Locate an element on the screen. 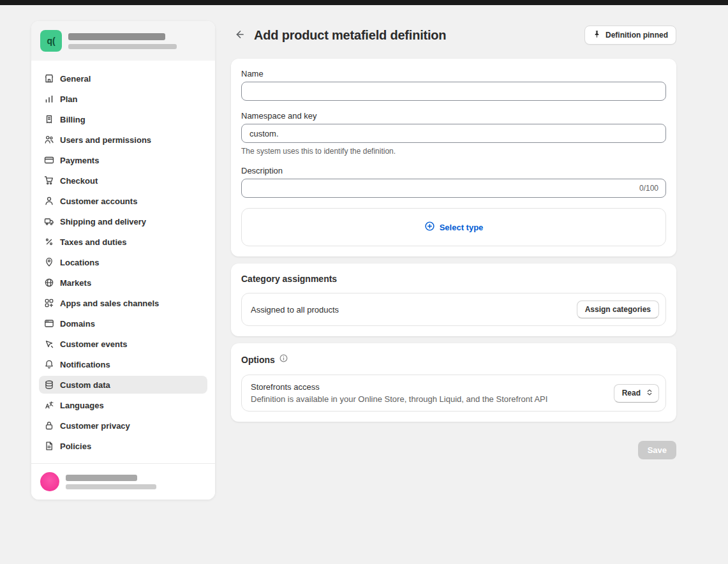  sidebar-item-label: Customer privacy is located at coordinates (95, 426).